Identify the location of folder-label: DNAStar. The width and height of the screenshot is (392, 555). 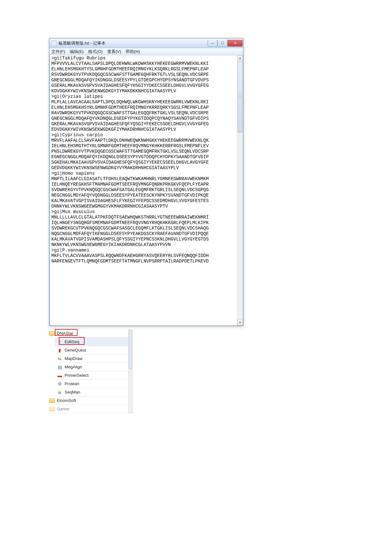
(65, 333).